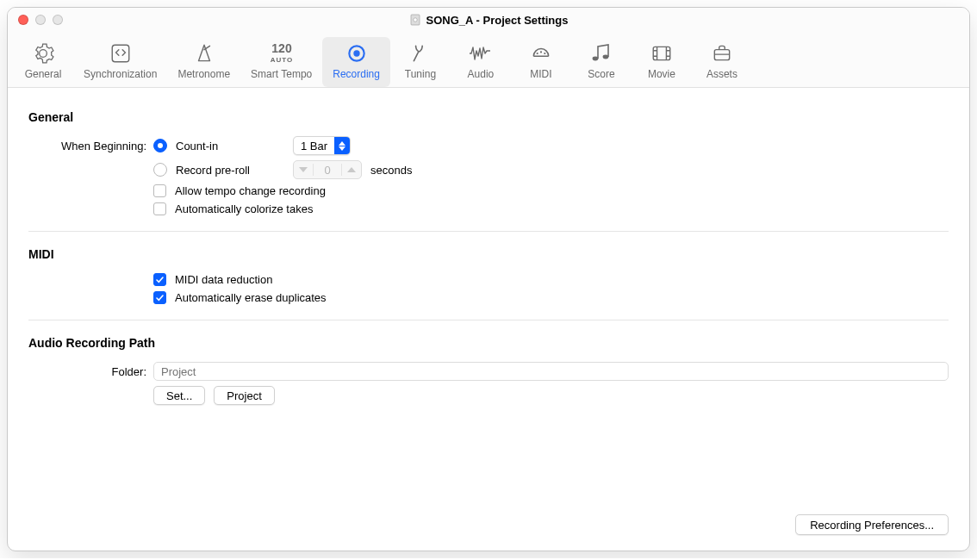 Image resolution: width=977 pixels, height=560 pixels. Describe the element at coordinates (420, 74) in the screenshot. I see `tab-label: Tuning` at that location.